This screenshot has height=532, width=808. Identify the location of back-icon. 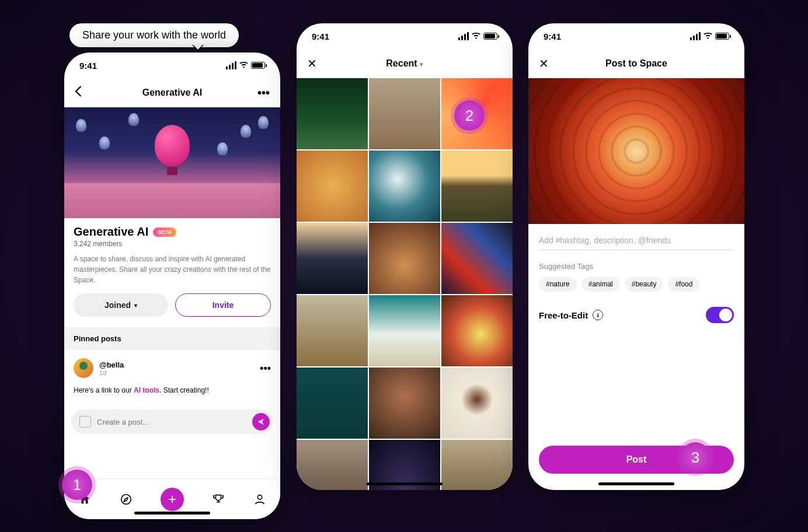
(78, 93).